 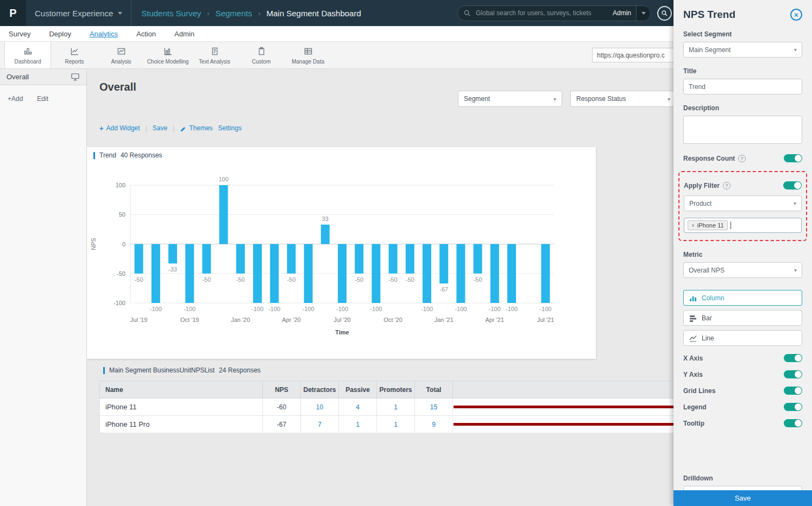 I want to click on edit-dashboard-link: Edit, so click(x=42, y=99).